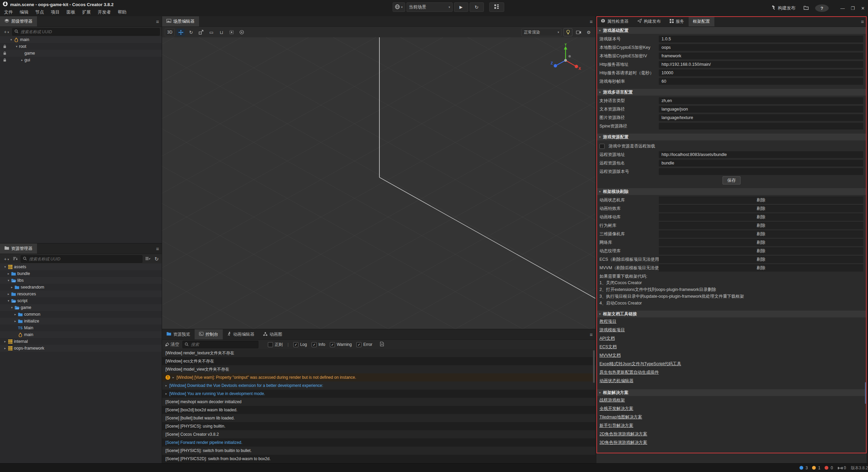 The height and width of the screenshot is (472, 868). I want to click on console-line: [Scene] [box2d]:box2d wasm lib loaded., so click(379, 410).